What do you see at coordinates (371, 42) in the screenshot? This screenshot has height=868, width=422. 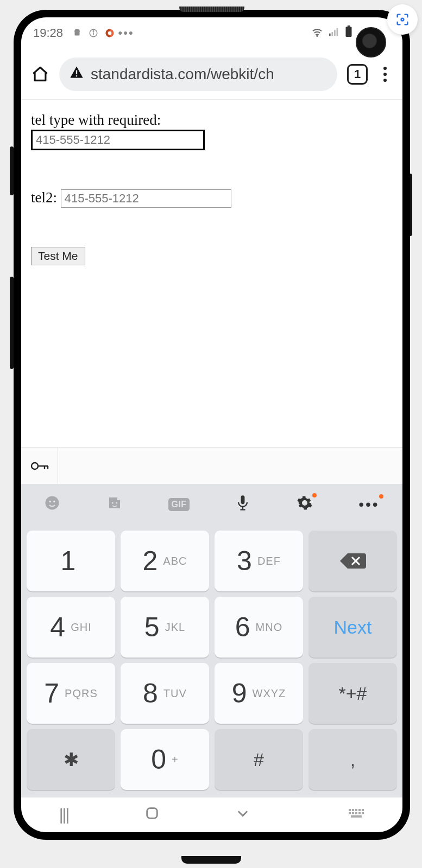 I see `front-camera` at bounding box center [371, 42].